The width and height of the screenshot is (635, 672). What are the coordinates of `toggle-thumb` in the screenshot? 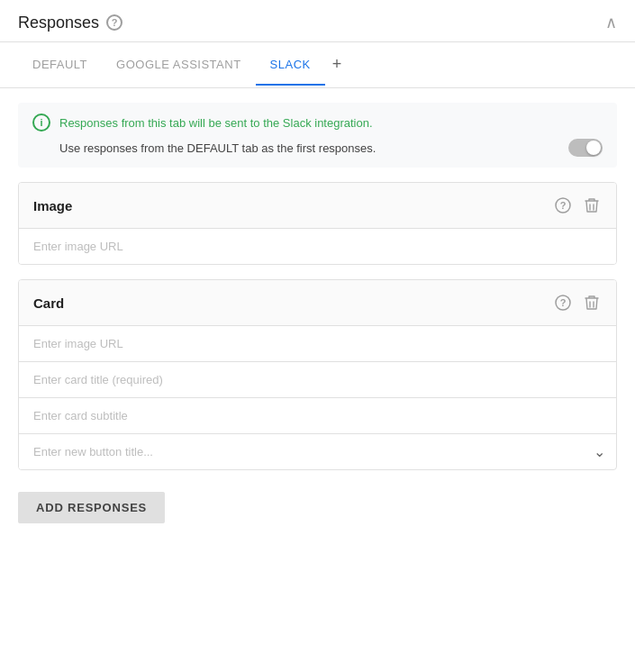 It's located at (594, 148).